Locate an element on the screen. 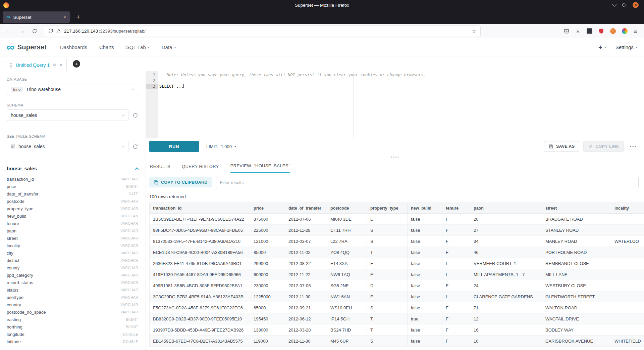  column-header-locality: locality is located at coordinates (628, 208).